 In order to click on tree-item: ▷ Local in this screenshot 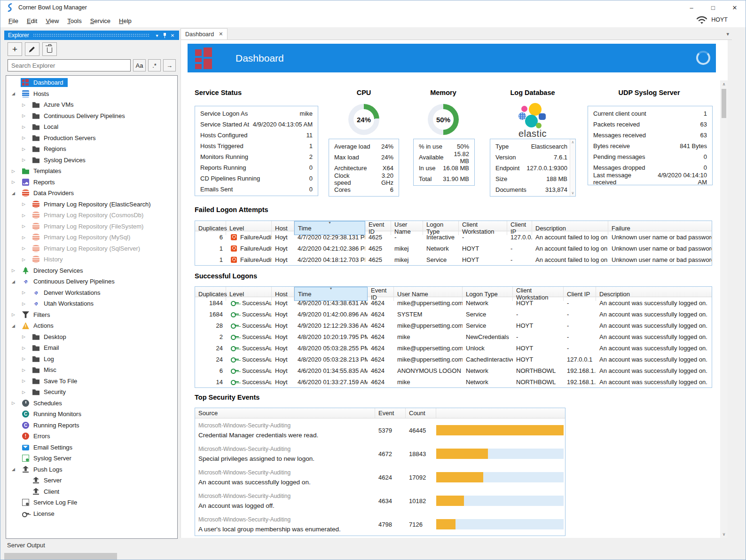, I will do `click(92, 127)`.